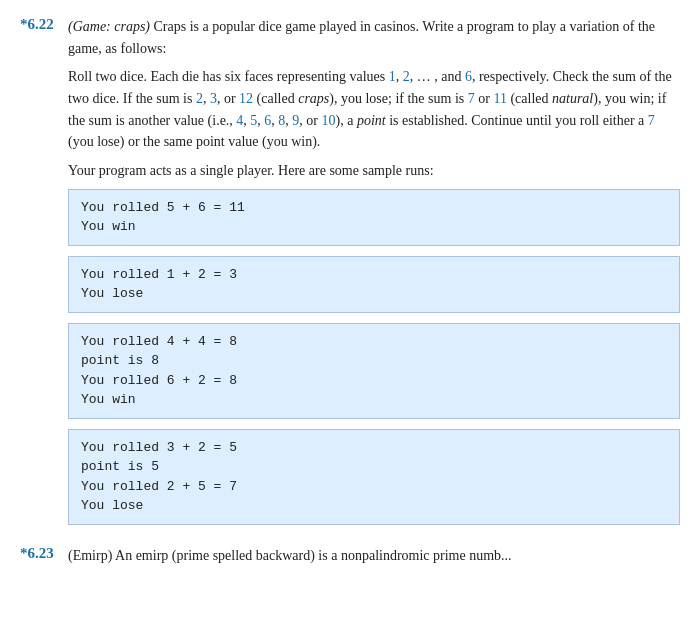 The height and width of the screenshot is (640, 700). I want to click on val-5: 5, so click(254, 120).